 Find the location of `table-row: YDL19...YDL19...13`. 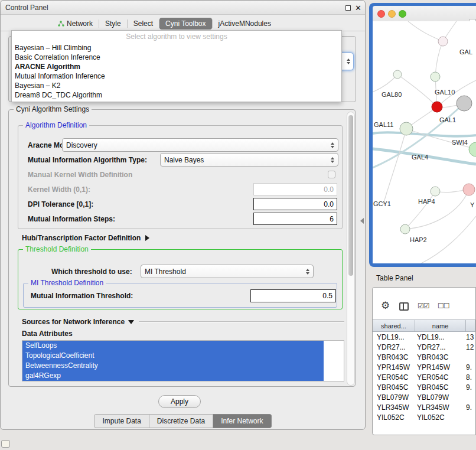

table-row: YDL19...YDL19...13 is located at coordinates (424, 338).